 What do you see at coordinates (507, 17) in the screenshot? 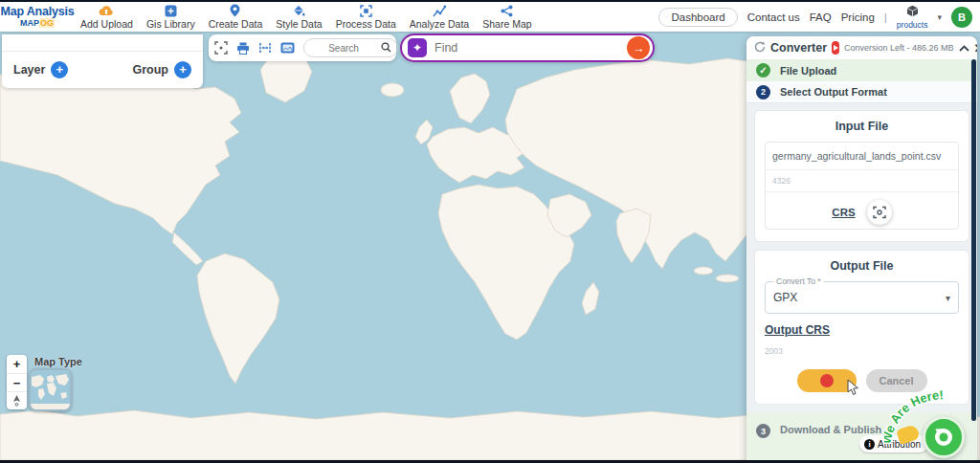
I see `menu-share-map: Share Map` at bounding box center [507, 17].